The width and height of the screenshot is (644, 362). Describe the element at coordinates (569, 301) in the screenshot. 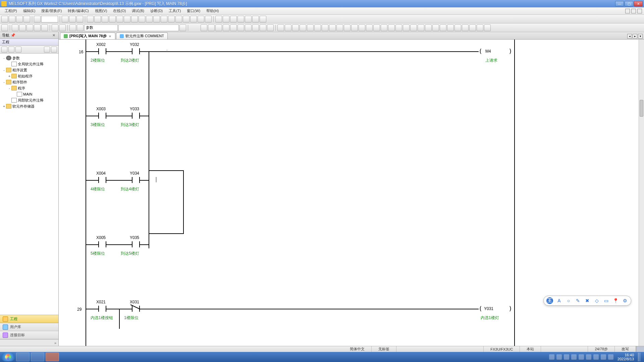

I see `palette-circle-button: ○` at that location.